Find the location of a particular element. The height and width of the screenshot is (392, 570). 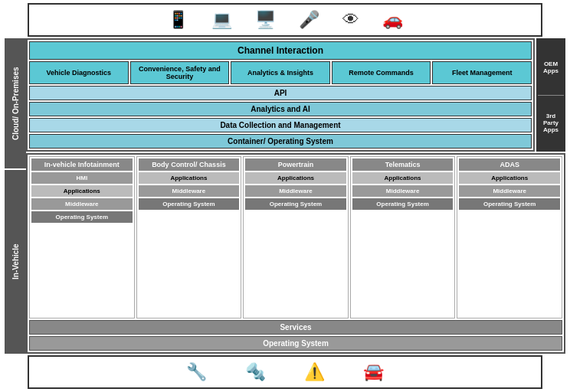

ivi-middleware: Middleware is located at coordinates (82, 204).